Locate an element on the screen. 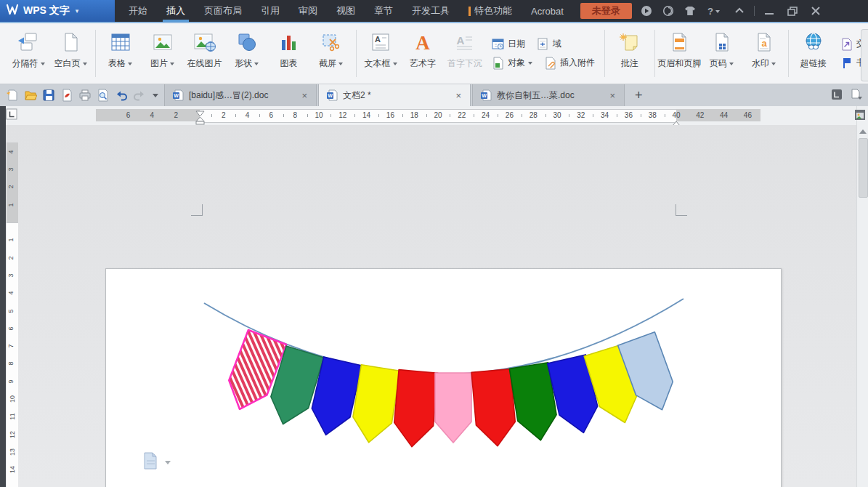  scroll-up-arrow is located at coordinates (863, 132).